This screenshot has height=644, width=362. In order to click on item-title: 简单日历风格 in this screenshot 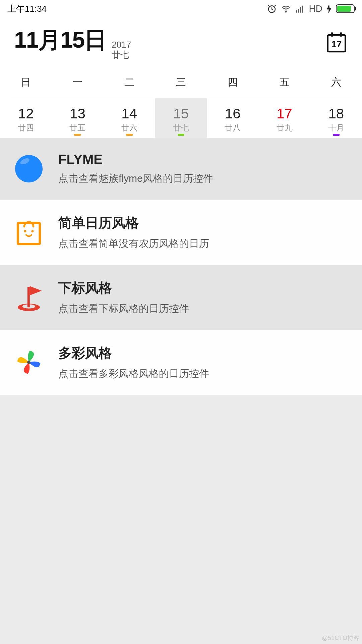, I will do `click(134, 223)`.